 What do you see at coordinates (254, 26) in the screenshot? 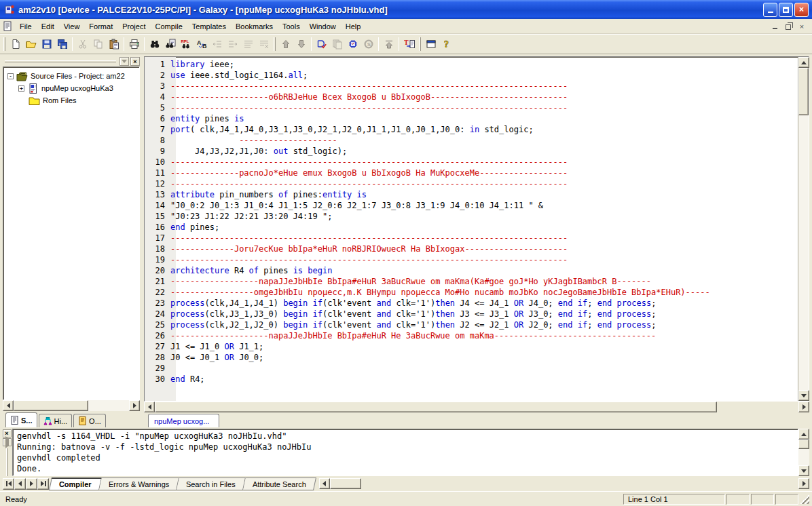
I see `menu-bookmarks: Bookmarks` at bounding box center [254, 26].